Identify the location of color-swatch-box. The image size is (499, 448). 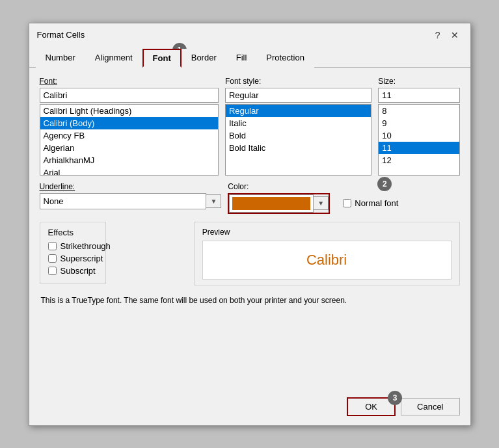
(271, 204).